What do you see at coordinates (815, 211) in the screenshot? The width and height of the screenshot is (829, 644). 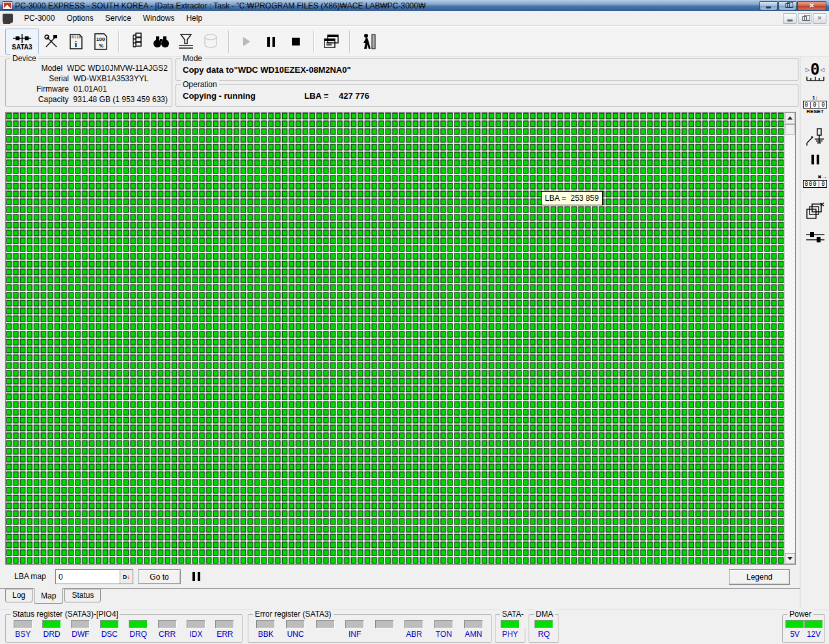 I see `close-windows-icon` at bounding box center [815, 211].